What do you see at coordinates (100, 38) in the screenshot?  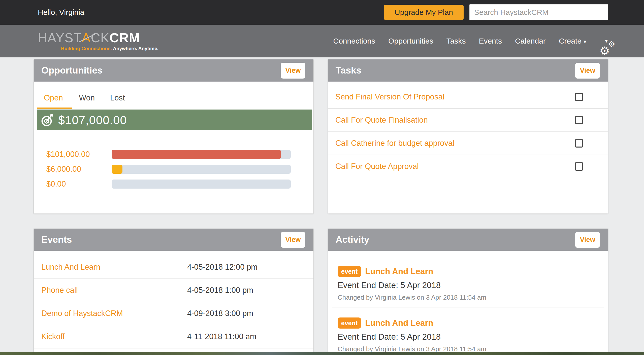 I see `logo-part-ck: CK` at bounding box center [100, 38].